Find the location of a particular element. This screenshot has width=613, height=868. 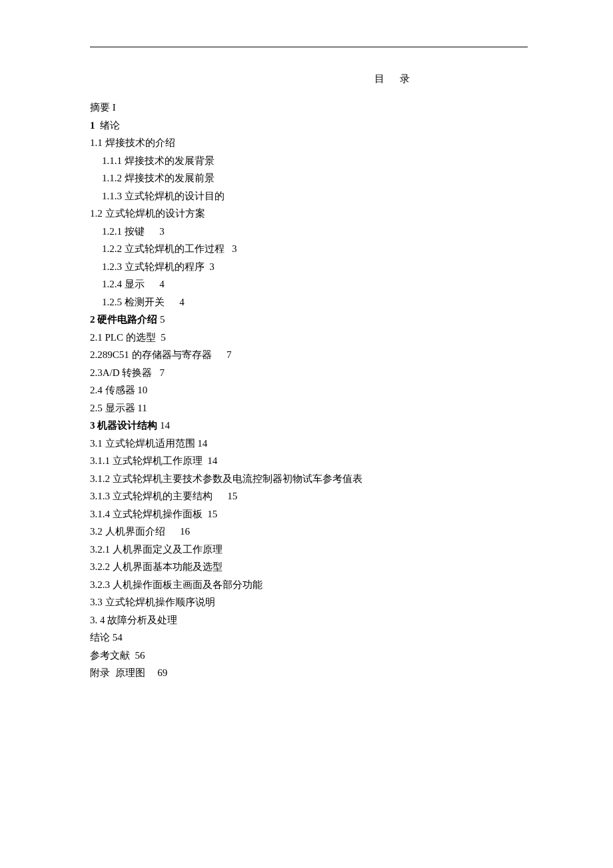

toc-line: 3.1.2 立式轮焊机主要技术参数及电流控制器初物试车参考值表 is located at coordinates (309, 479).